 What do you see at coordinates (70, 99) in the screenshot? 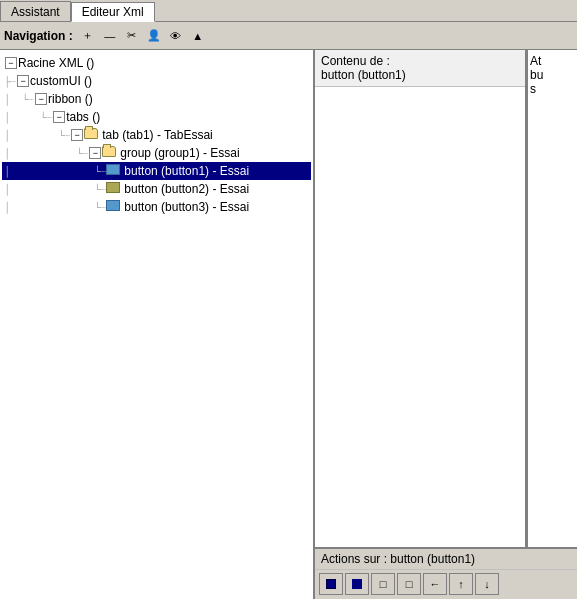
I see `item-label-ribbon: ribbon ()` at bounding box center [70, 99].